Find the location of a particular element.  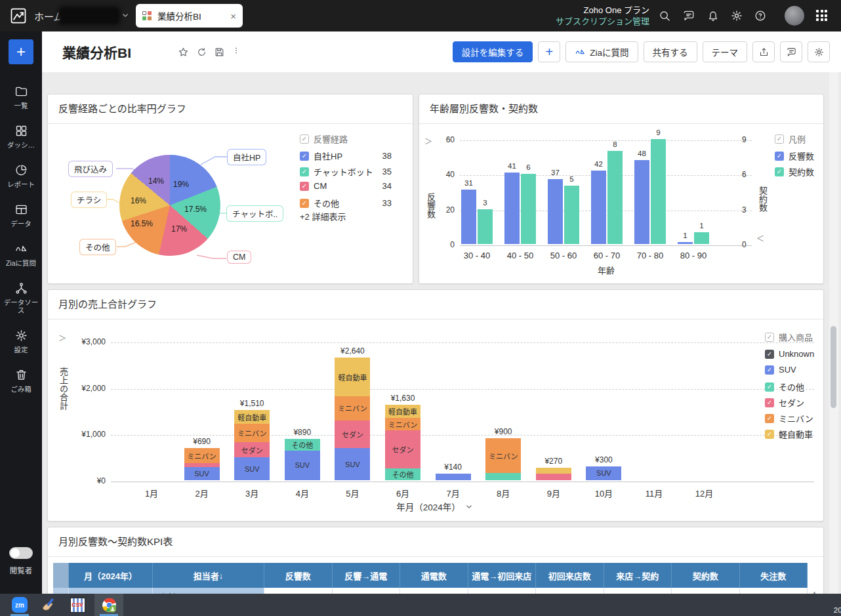

stacked-bar-7月: ¥140 is located at coordinates (453, 477).